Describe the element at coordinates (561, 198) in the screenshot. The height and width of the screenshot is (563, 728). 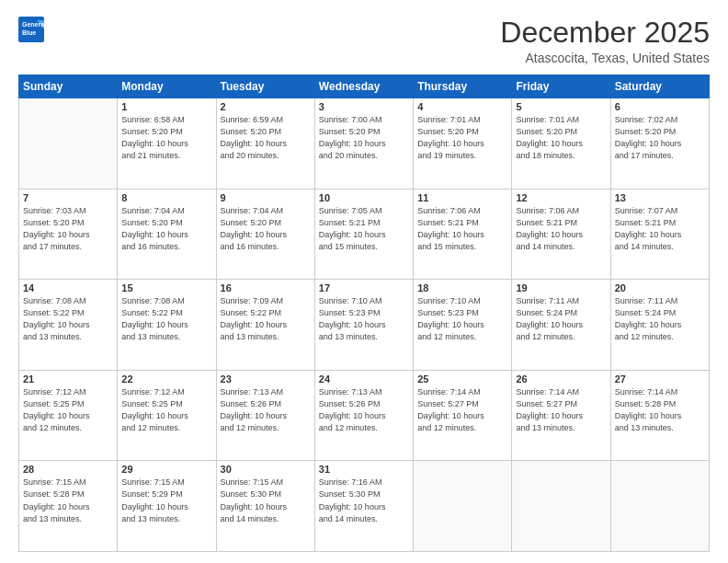
I see `day-number: 12` at that location.